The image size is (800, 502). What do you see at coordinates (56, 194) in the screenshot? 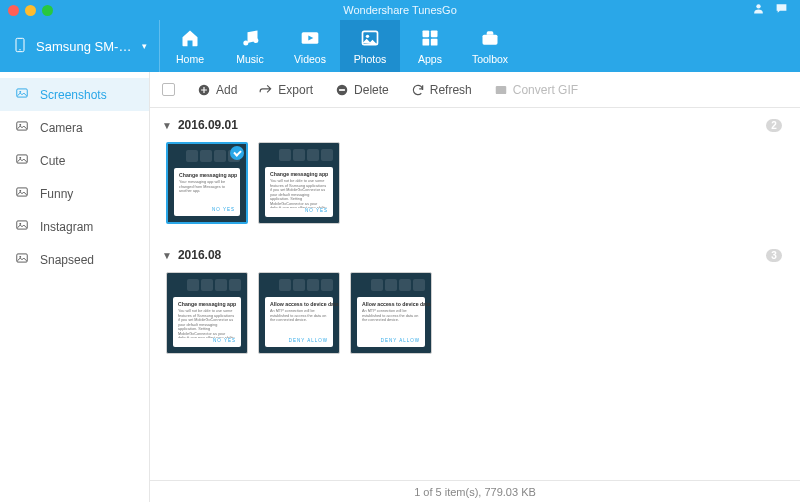
I see `sidebar-item-label: Funny` at bounding box center [56, 194].